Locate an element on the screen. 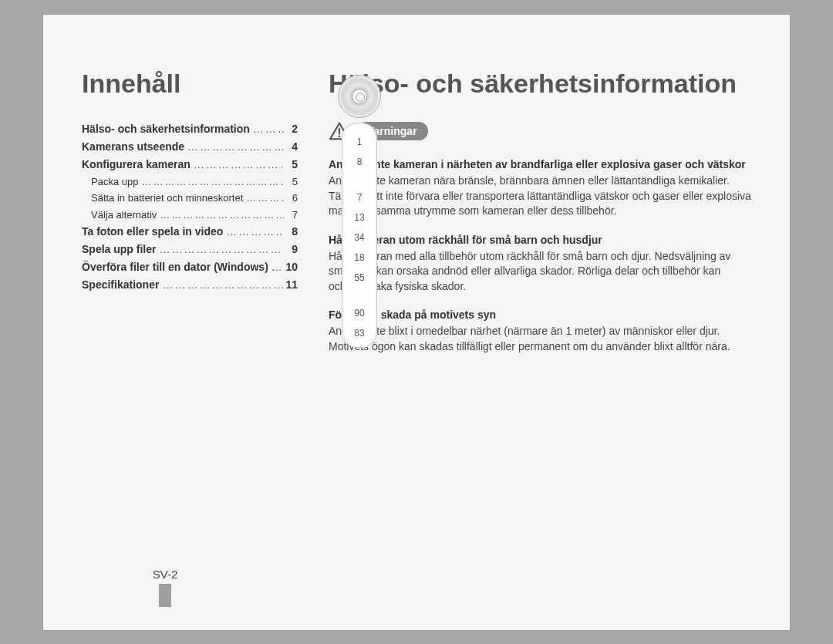 This screenshot has width=833, height=644. content-block: Förebygg skada på motivets synAnvänd int… is located at coordinates (540, 331).